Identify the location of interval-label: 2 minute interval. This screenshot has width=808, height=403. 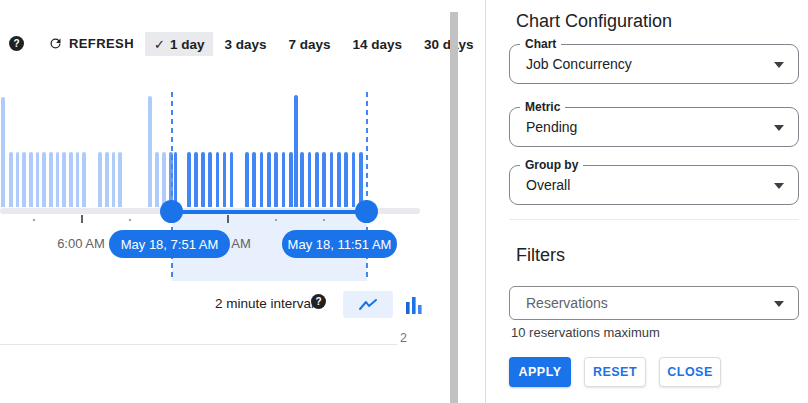
(264, 304).